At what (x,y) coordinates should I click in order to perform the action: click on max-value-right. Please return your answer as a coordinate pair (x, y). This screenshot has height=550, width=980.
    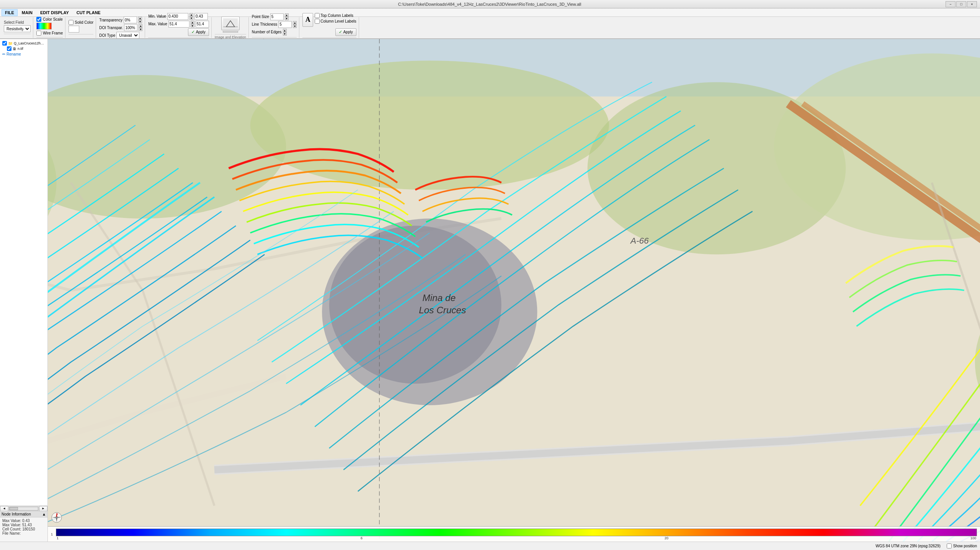
    Looking at the image, I should click on (202, 24).